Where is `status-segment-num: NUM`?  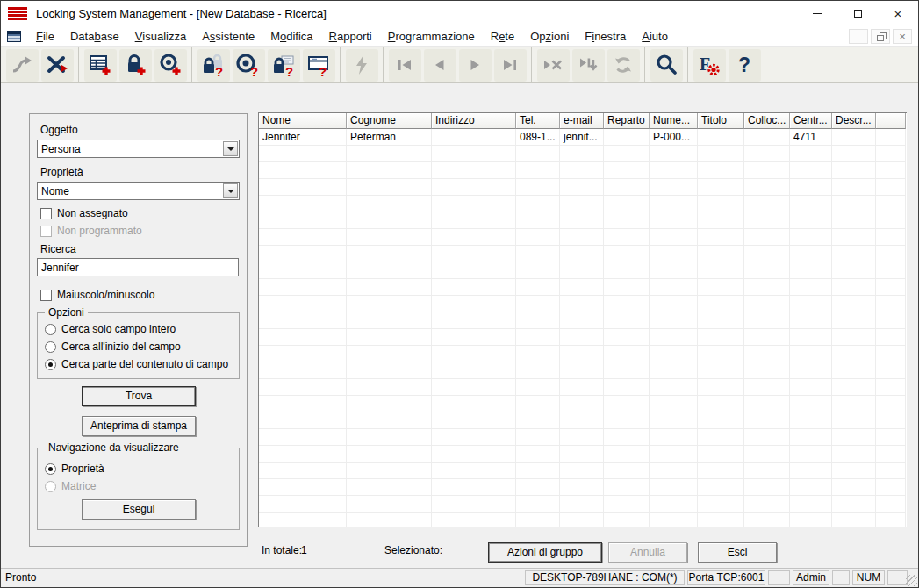 status-segment-num: NUM is located at coordinates (869, 577).